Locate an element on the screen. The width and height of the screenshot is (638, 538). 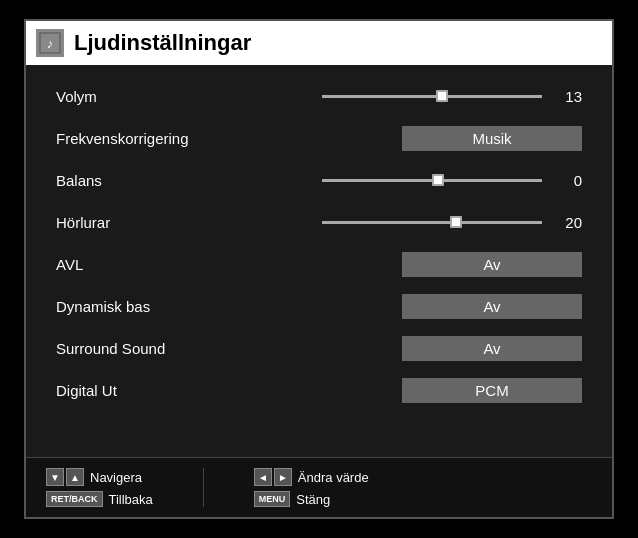
title-bar: ♪ Ljudinställningar is located at coordinates (319, 43).